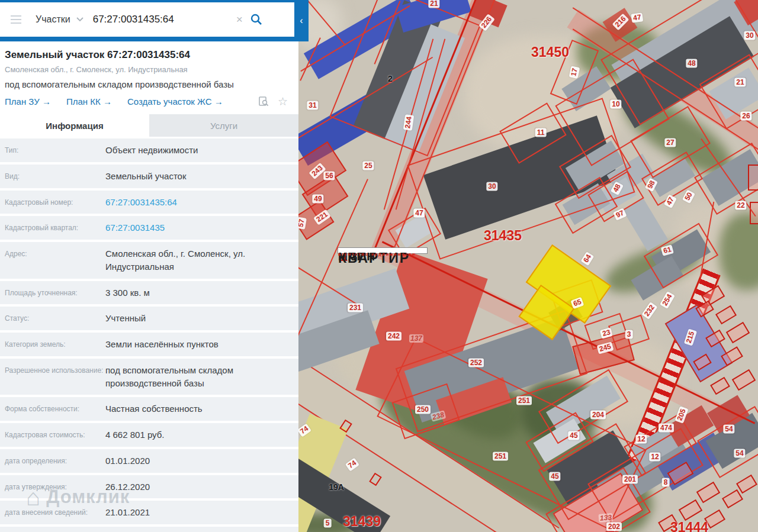 The width and height of the screenshot is (758, 532). What do you see at coordinates (692, 64) in the screenshot?
I see `parcel-label: 48` at bounding box center [692, 64].